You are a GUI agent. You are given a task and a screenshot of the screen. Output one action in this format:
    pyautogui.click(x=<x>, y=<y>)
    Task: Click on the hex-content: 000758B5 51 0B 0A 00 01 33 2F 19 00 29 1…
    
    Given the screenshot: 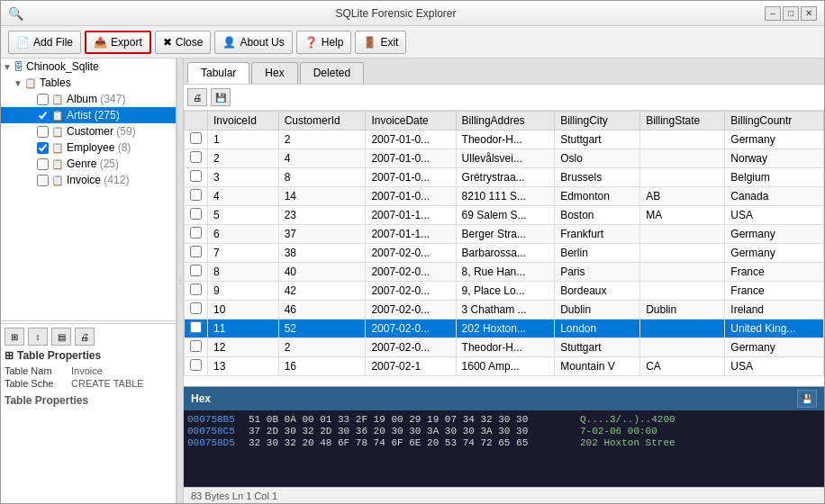 What is the action you would take?
    pyautogui.click(x=504, y=448)
    